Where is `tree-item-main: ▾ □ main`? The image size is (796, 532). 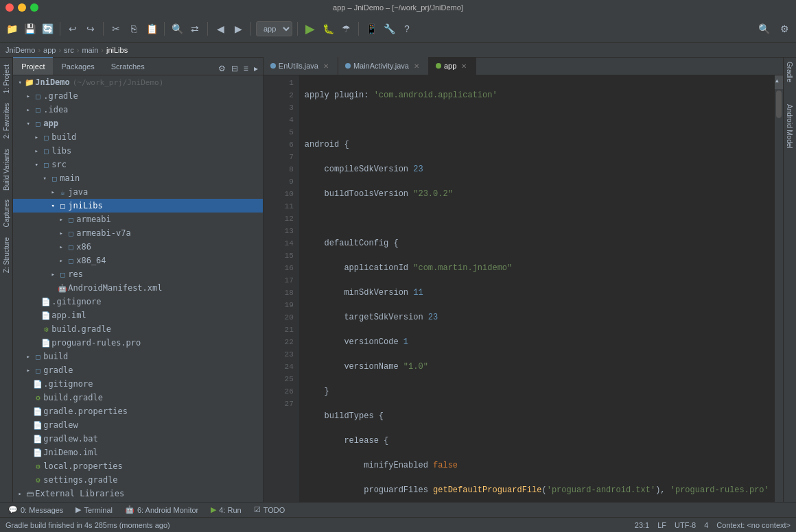
tree-item-main: ▾ □ main is located at coordinates (138, 178).